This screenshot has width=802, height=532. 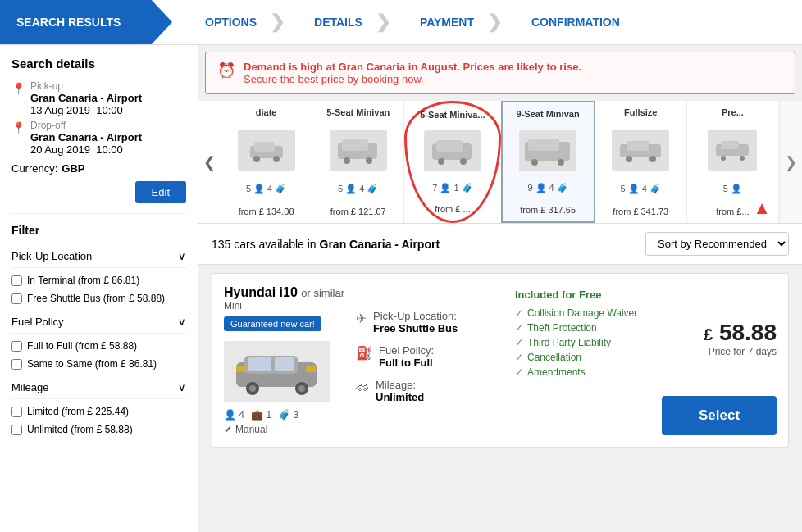 I want to click on pickup-location-label: Pick-Up Location:, so click(x=415, y=316).